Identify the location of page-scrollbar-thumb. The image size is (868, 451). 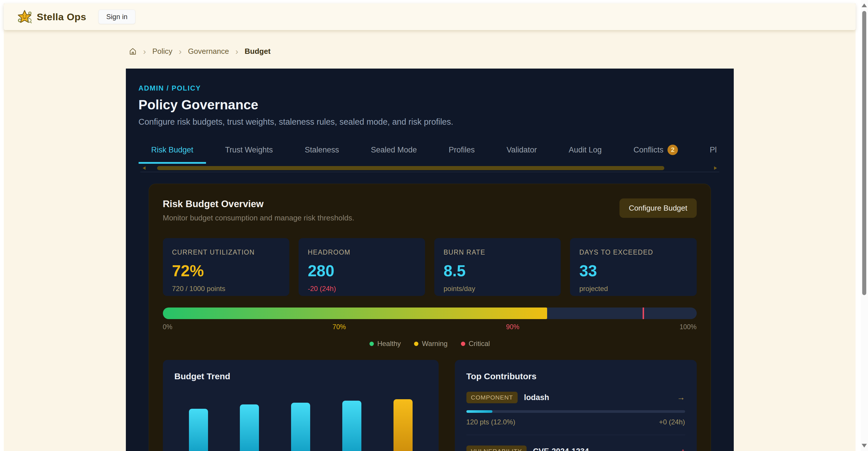
(864, 153).